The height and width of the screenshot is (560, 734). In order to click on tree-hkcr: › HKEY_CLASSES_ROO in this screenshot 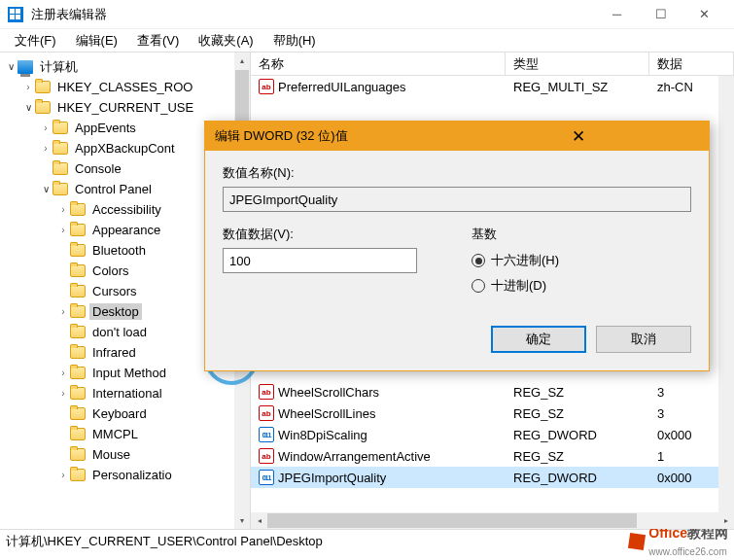, I will do `click(124, 88)`.